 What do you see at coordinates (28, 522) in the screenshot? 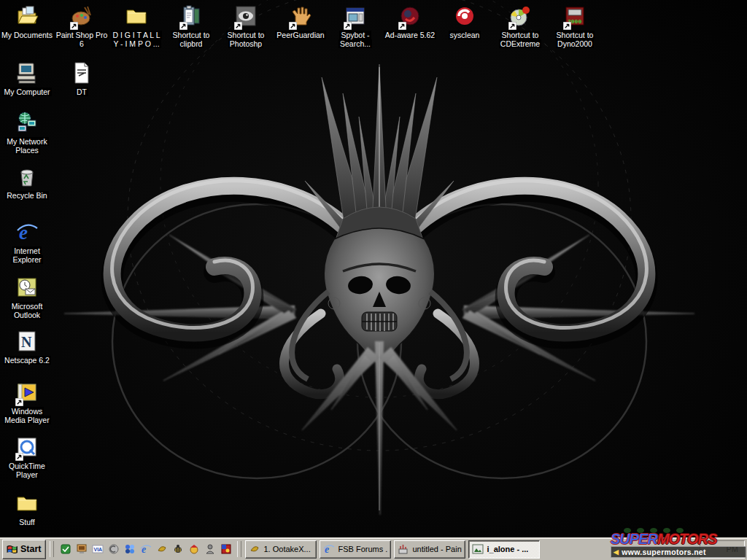
I see `desktop-icon-label: Stuff` at bounding box center [28, 522].